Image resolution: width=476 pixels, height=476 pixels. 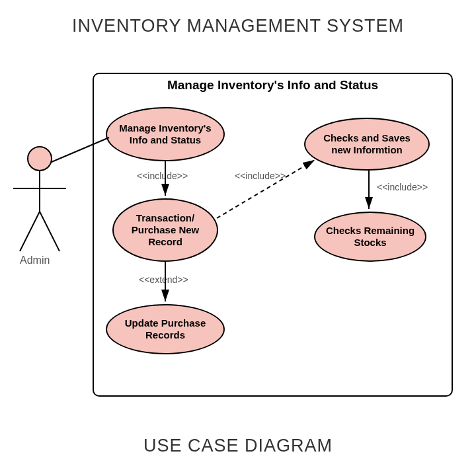 I want to click on diagram-title: INVENTORY MANAGEMENT SYSTEM, so click(x=238, y=26).